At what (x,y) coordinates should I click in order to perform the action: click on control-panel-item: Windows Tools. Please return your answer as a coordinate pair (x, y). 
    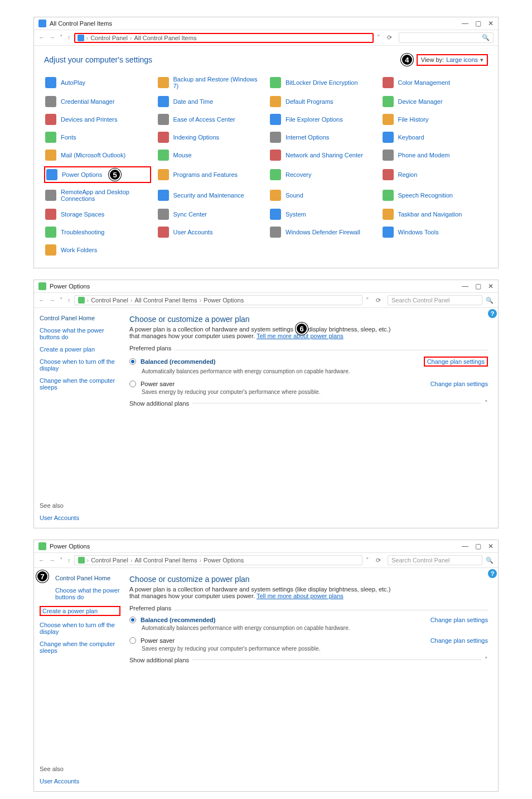
    Looking at the image, I should click on (435, 232).